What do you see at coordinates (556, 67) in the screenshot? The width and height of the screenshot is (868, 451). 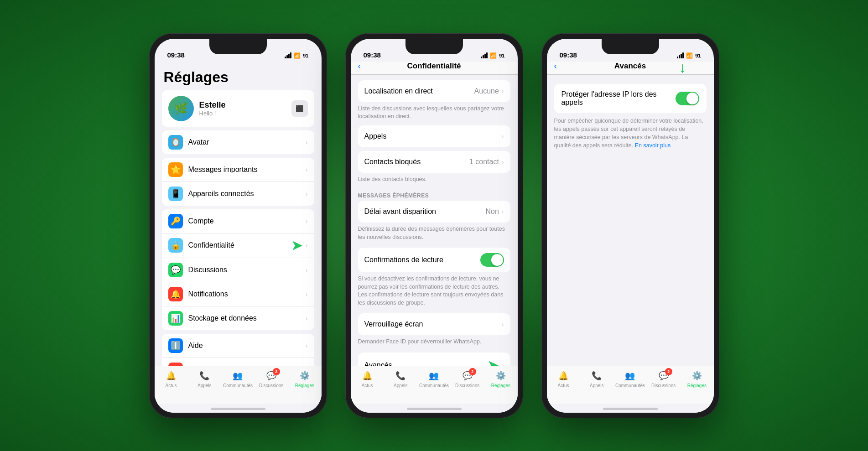 I see `back-button-3: ‹` at bounding box center [556, 67].